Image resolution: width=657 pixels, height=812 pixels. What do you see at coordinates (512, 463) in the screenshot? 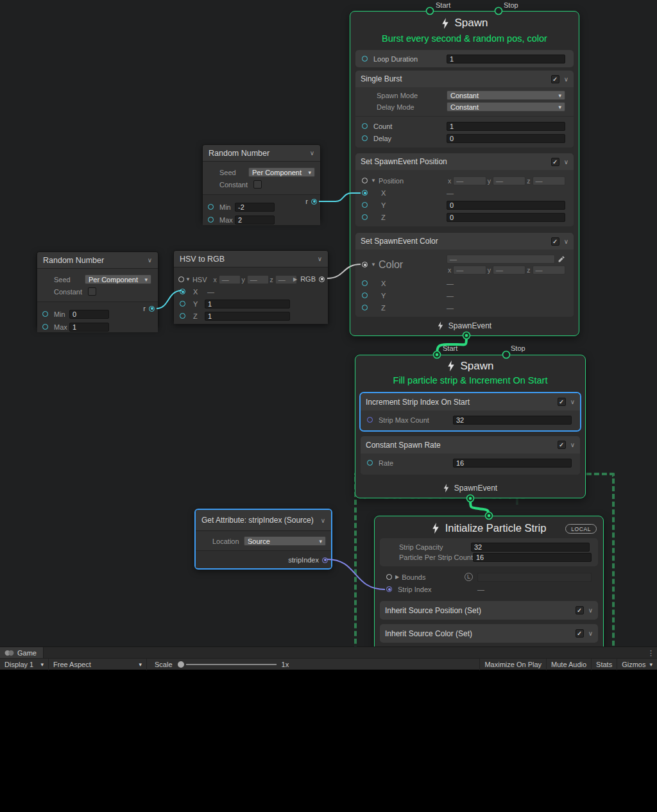
I see `rate-field: 16` at bounding box center [512, 463].